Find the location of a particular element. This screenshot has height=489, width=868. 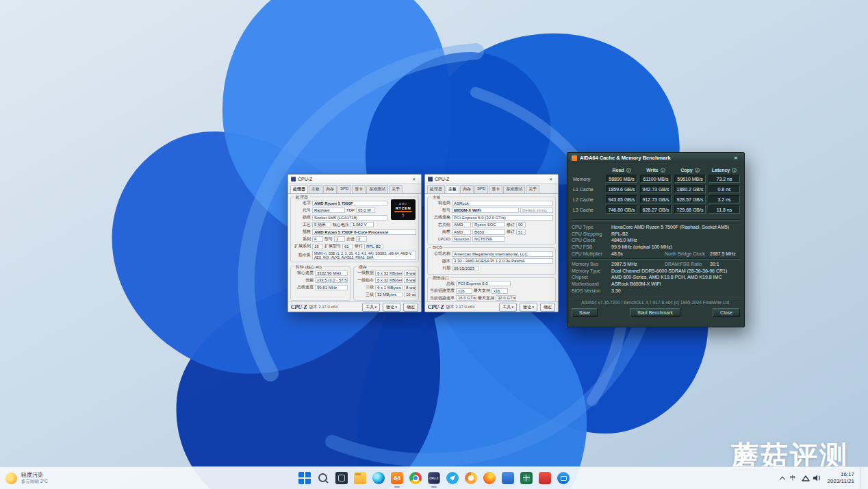

ime-language-indicator: 中 is located at coordinates (793, 478).